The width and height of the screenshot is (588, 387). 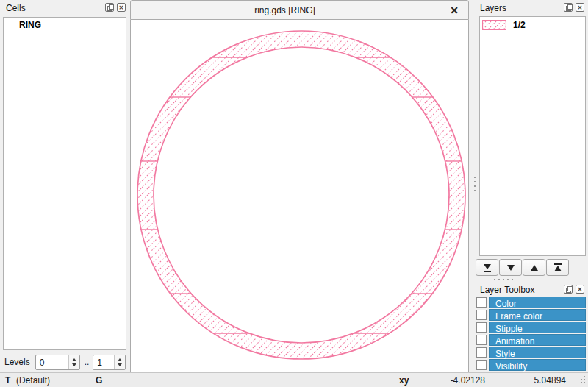 What do you see at coordinates (537, 340) in the screenshot?
I see `toolbox-row-label: Animation` at bounding box center [537, 340].